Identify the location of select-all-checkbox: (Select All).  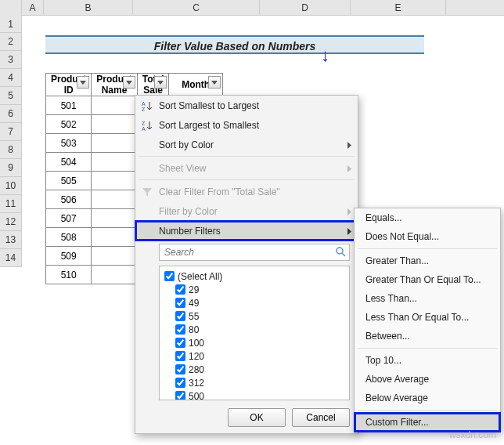
(254, 276).